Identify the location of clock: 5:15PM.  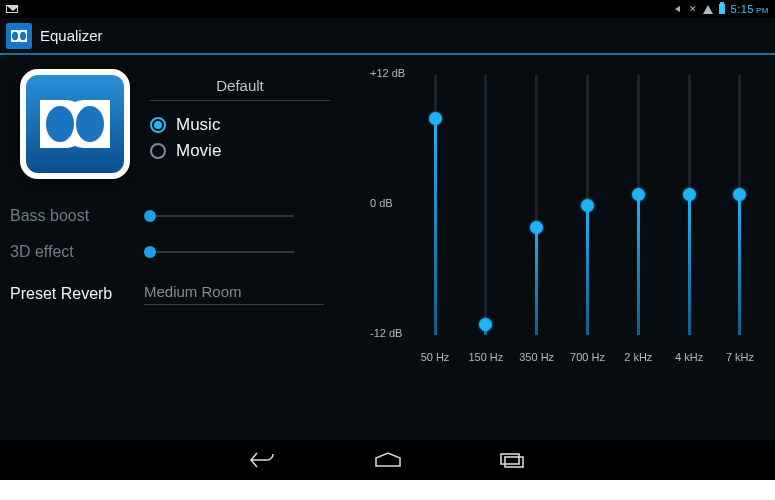
(750, 9).